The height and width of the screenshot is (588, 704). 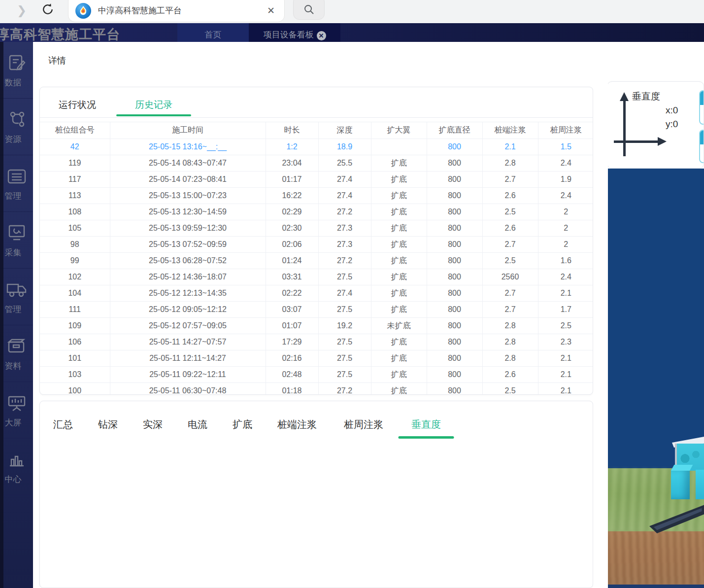 What do you see at coordinates (22, 10) in the screenshot?
I see `forward-icon: ❯` at bounding box center [22, 10].